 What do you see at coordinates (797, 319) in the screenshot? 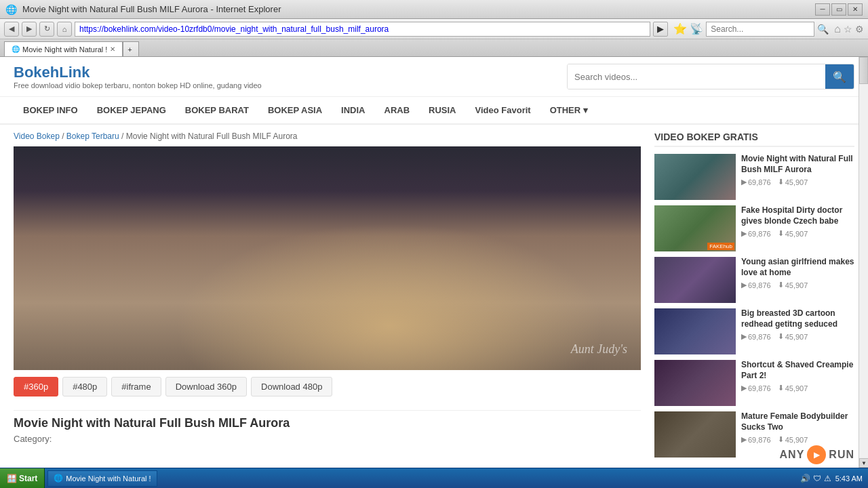
I see `related-title-4: Big breasted 3D cartoon redhead getitng …` at bounding box center [797, 319].